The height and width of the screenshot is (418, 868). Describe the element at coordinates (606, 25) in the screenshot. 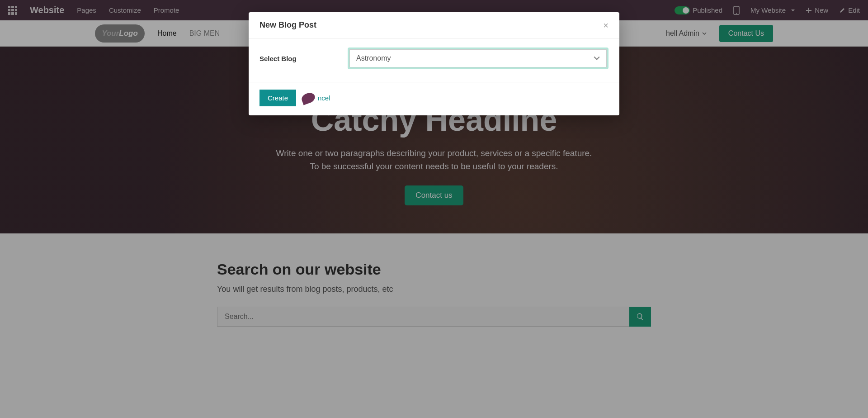

I see `modal-close-button: ×` at that location.